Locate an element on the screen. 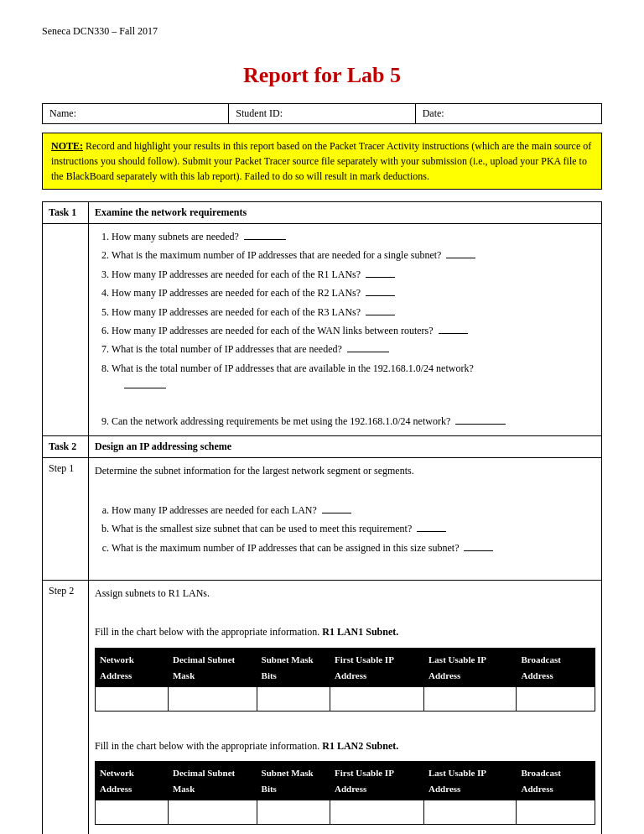 This screenshot has height=834, width=644. step2-intro: Assign subnets to R1 LANs. is located at coordinates (345, 593).